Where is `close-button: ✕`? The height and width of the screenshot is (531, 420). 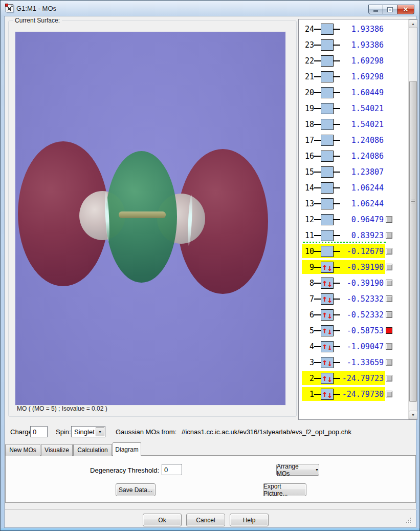
close-button: ✕ is located at coordinates (406, 9).